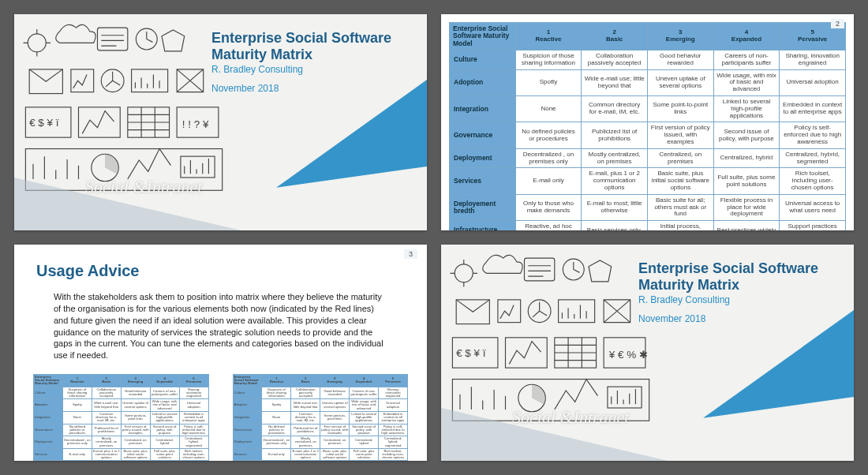 This screenshot has height=475, width=868. What do you see at coordinates (615, 181) in the screenshot?
I see `matrix-cell: E-mail, plus 1 or 2 communication option…` at bounding box center [615, 181].